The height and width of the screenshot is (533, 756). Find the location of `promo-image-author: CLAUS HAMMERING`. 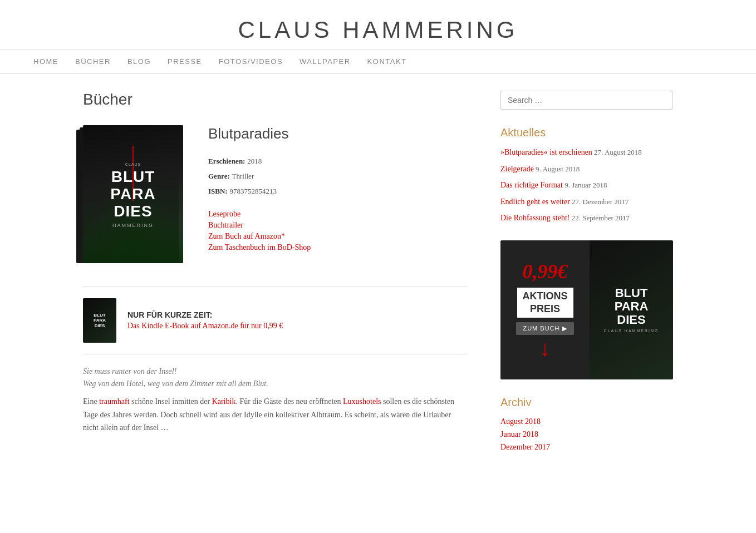

promo-image-author: CLAUS HAMMERING is located at coordinates (631, 330).